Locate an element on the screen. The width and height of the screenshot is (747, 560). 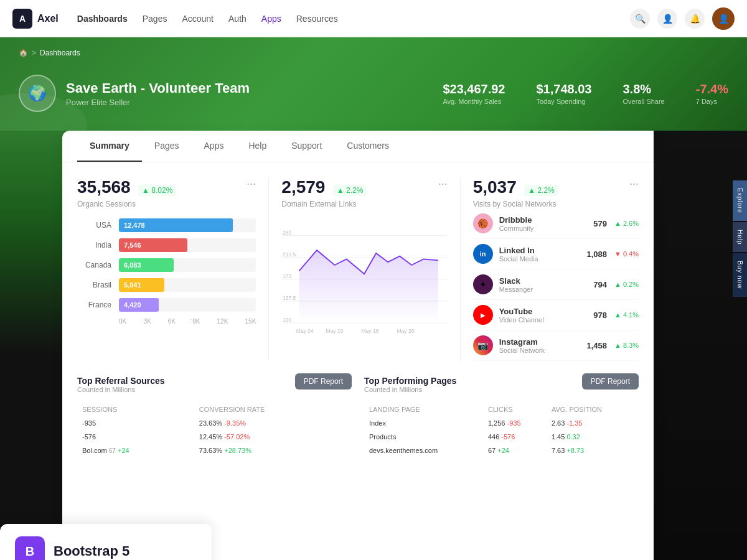
referral-section: Top Referral Sources Counted in Millions… is located at coordinates (214, 417).